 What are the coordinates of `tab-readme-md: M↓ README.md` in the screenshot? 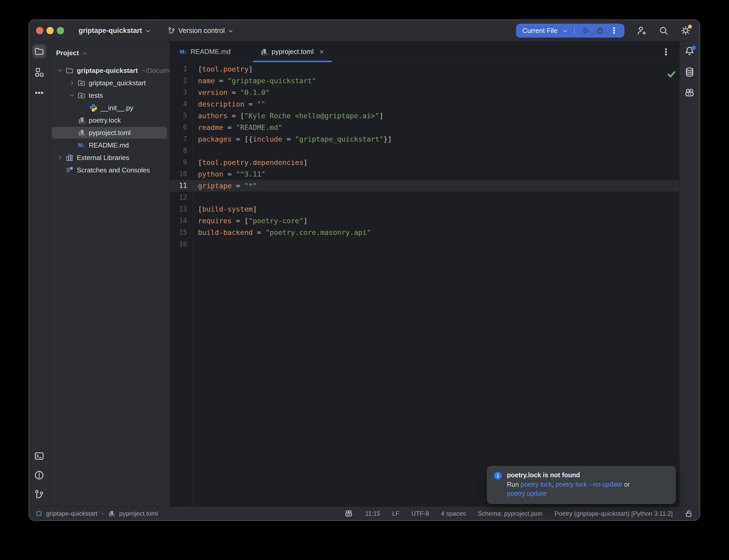 It's located at (205, 52).